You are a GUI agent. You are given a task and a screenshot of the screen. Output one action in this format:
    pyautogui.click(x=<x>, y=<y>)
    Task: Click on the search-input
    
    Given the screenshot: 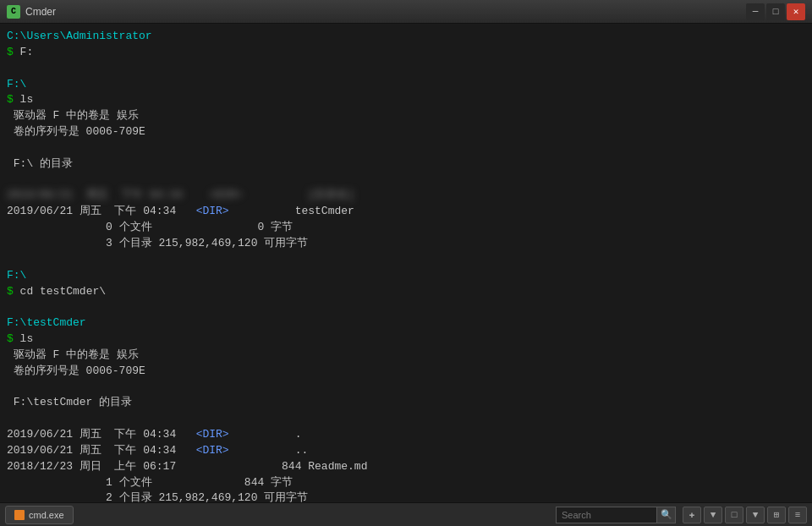 What is the action you would take?
    pyautogui.click(x=606, y=515)
    